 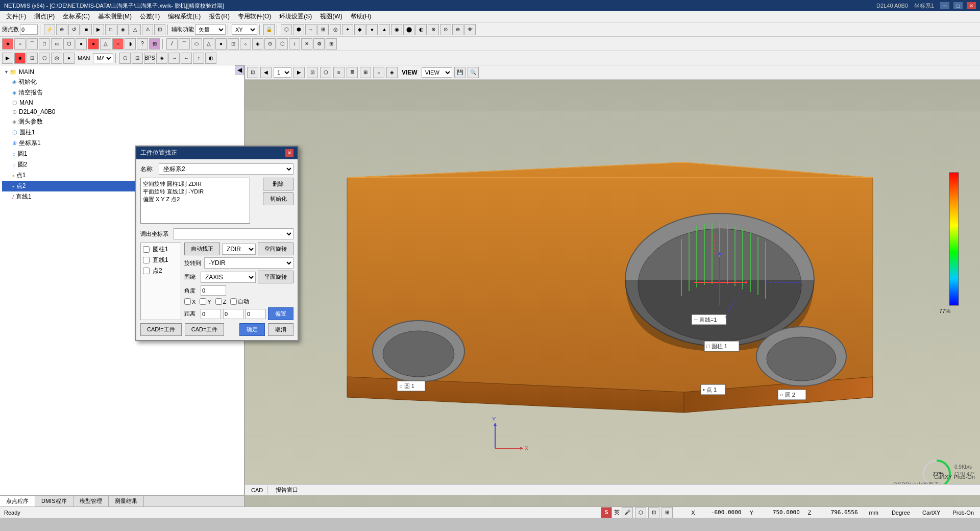 What do you see at coordinates (278, 199) in the screenshot?
I see `init-btn: 初始化` at bounding box center [278, 199].